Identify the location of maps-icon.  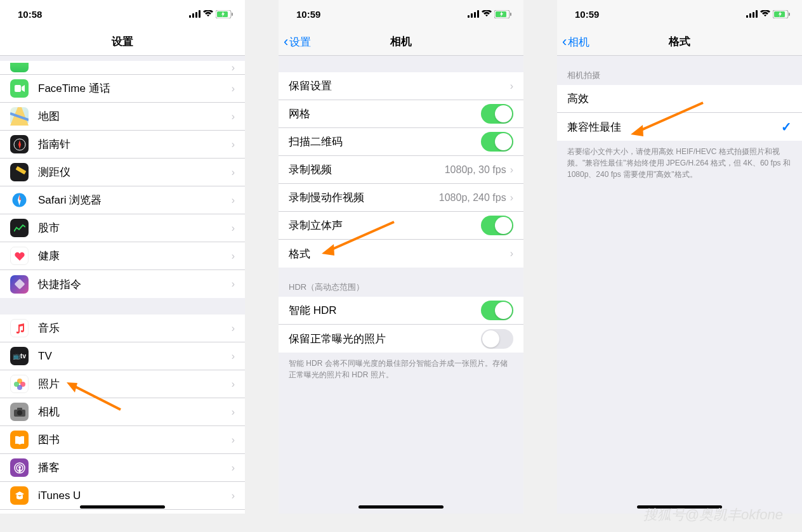
(19, 117).